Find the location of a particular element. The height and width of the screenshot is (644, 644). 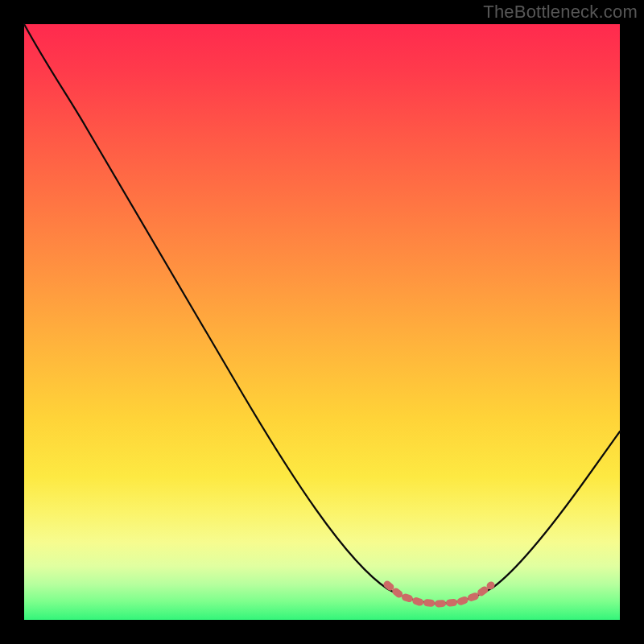

valley-window-marker is located at coordinates (440, 594).